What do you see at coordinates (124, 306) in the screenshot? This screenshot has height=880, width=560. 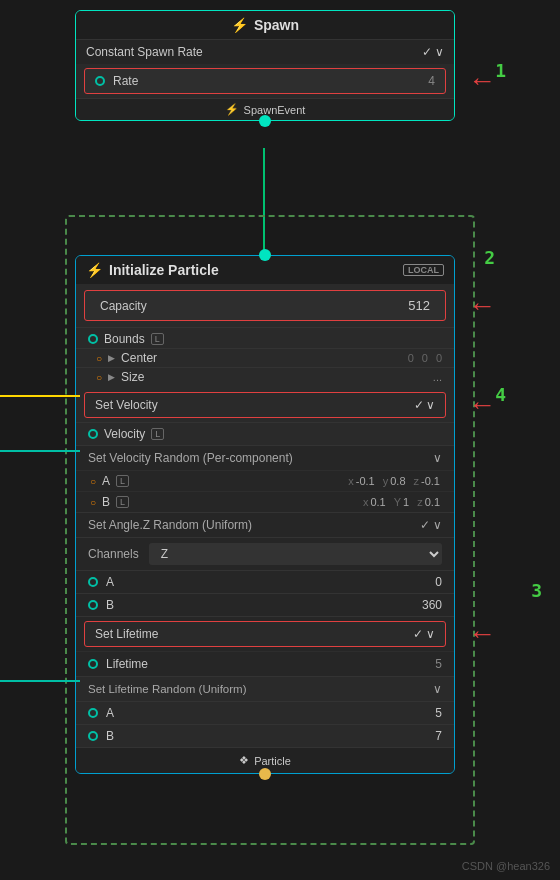 I see `capacity-label: Capacity` at bounding box center [124, 306].